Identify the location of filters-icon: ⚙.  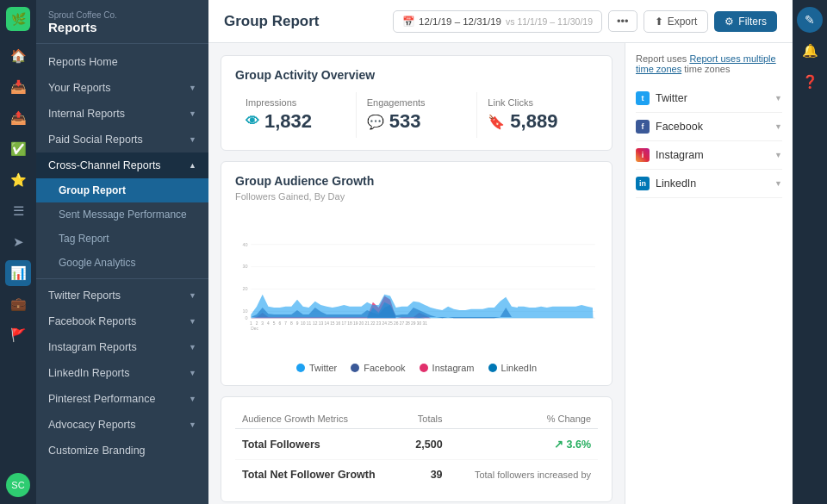
(729, 22).